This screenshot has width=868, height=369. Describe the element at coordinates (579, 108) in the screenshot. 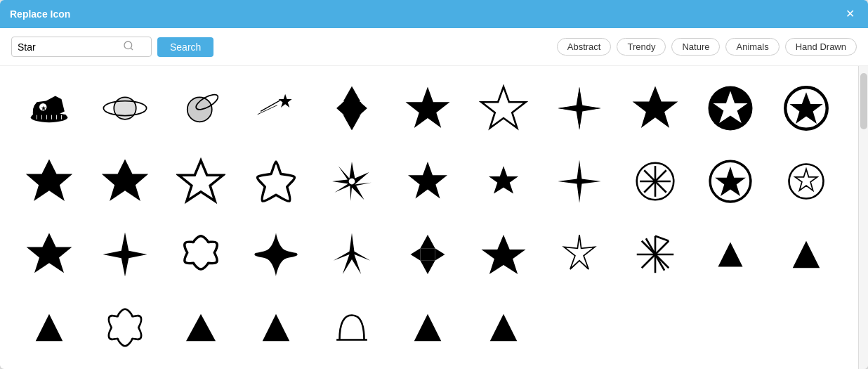

I see `icon-nautical-star` at that location.